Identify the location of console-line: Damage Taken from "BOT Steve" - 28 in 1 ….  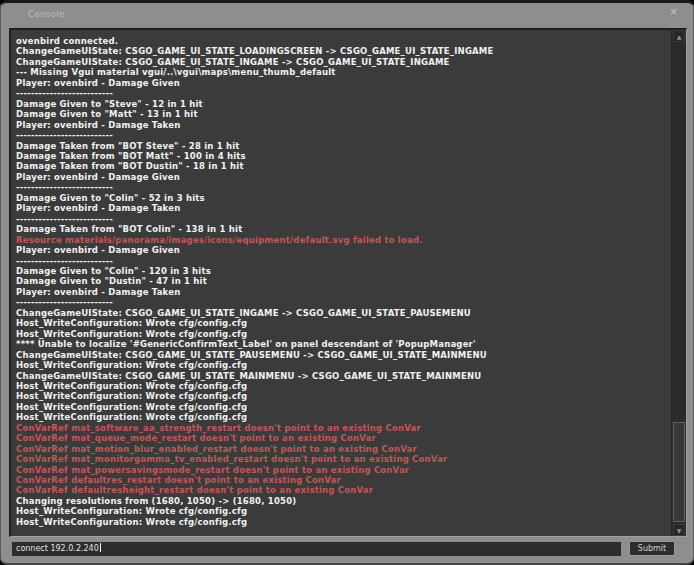
(343, 146).